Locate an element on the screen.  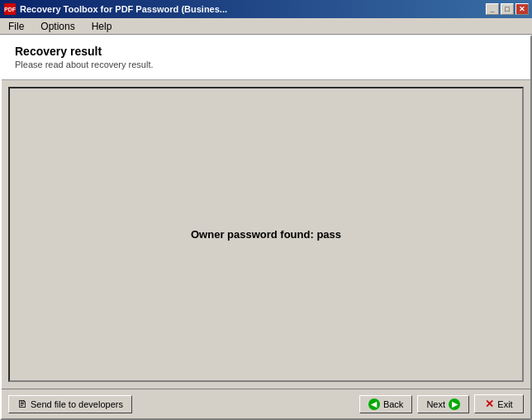
result-text: Owner password found: pass is located at coordinates (266, 235).